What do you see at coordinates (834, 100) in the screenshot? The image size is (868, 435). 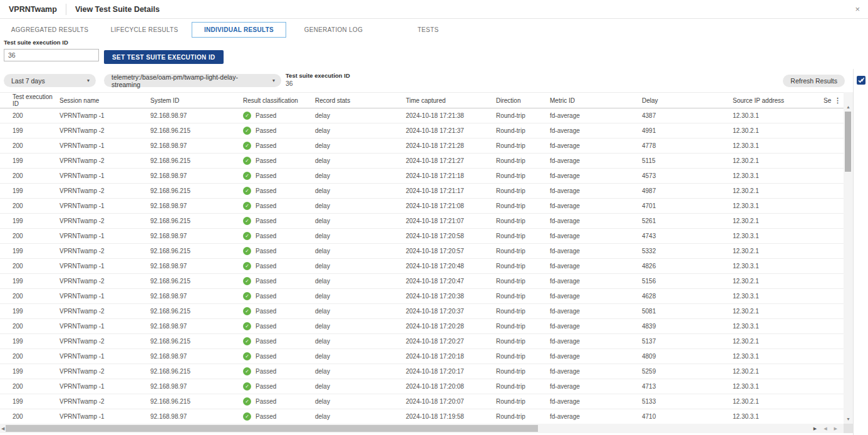 I see `column-header-se: Se⋮` at bounding box center [834, 100].